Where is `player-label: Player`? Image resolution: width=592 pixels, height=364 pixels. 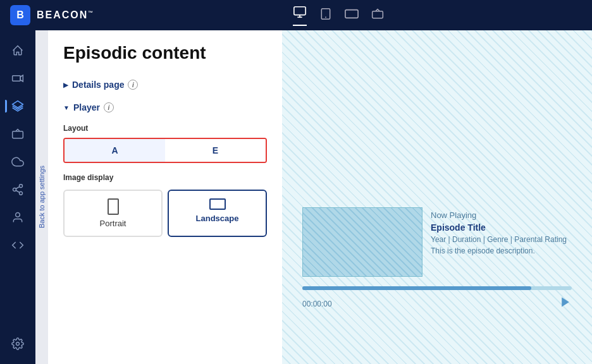 player-label: Player is located at coordinates (87, 107).